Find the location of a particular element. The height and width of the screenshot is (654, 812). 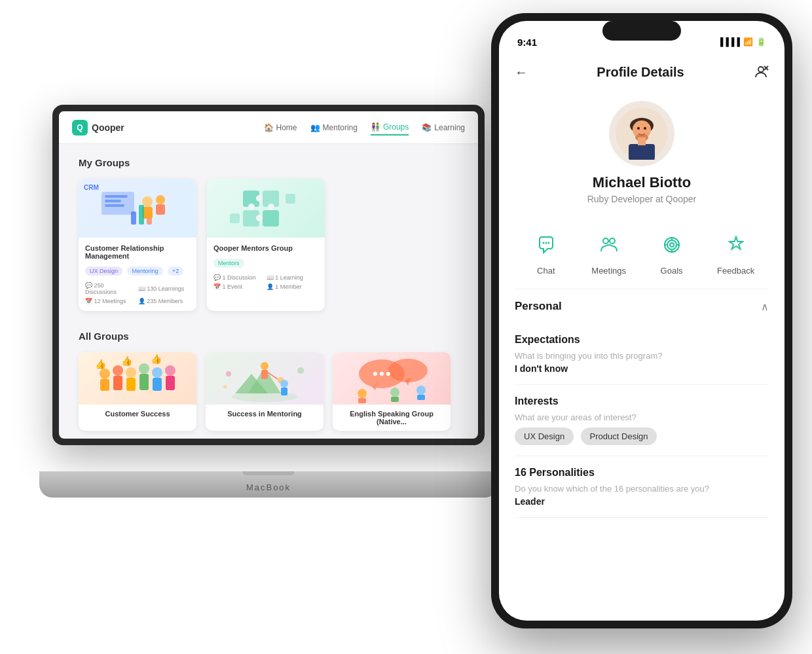

nav-home: 🏠 Home is located at coordinates (280, 128).